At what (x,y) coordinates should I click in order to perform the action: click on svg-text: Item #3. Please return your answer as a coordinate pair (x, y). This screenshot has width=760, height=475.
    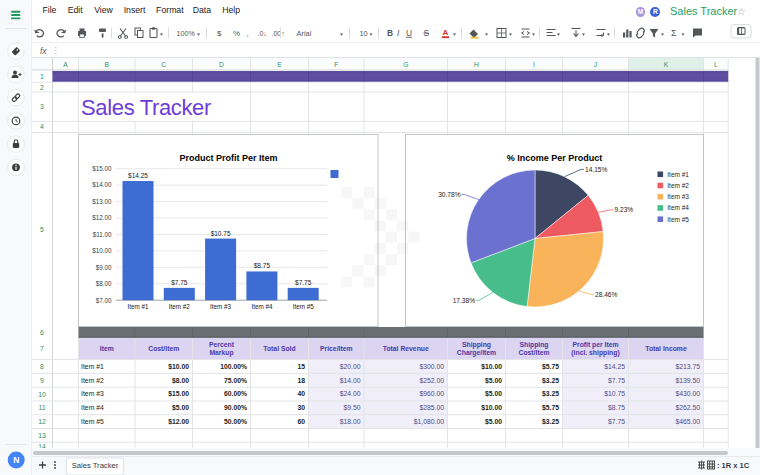
    Looking at the image, I should click on (678, 196).